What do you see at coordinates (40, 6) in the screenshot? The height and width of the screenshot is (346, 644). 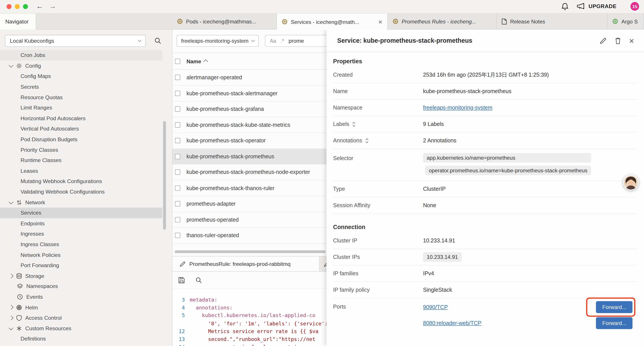 I see `back-arrow-icon: ←` at bounding box center [40, 6].